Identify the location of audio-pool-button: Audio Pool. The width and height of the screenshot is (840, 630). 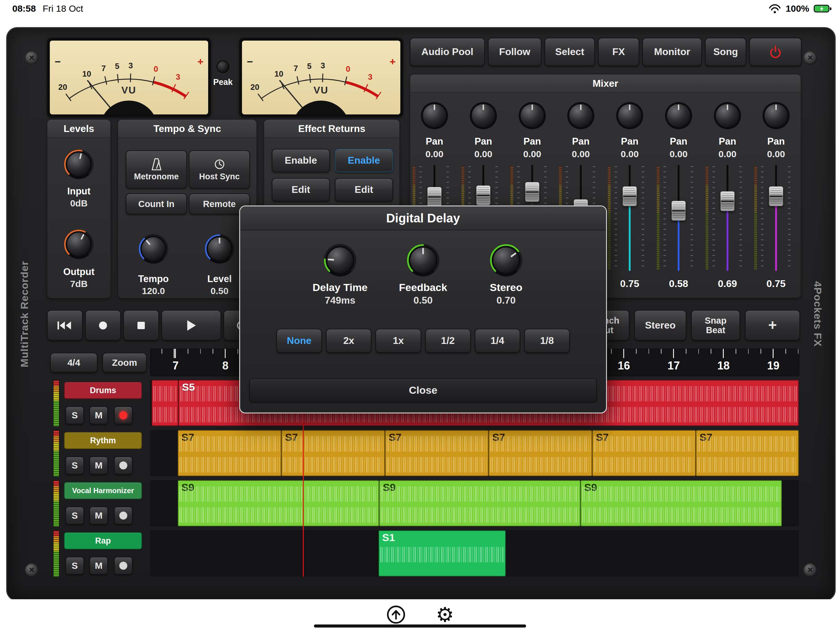
(447, 52).